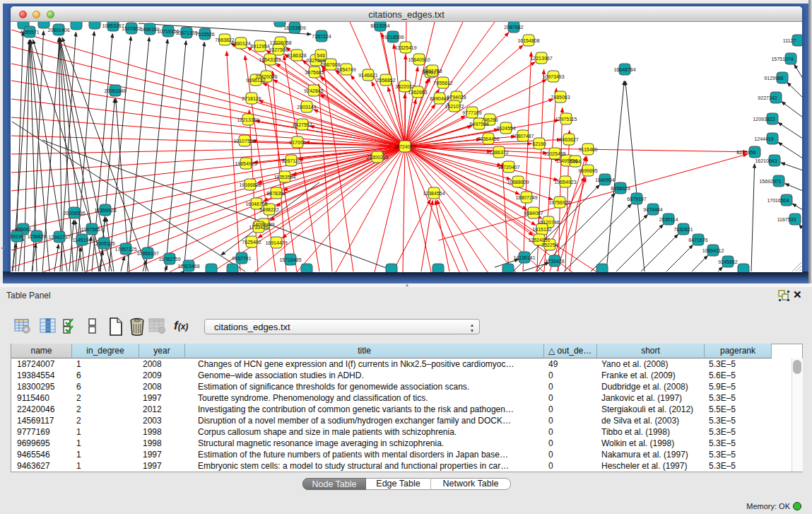 The image size is (812, 514). What do you see at coordinates (170, 259) in the screenshot?
I see `svg-text: 16782759` at bounding box center [170, 259].